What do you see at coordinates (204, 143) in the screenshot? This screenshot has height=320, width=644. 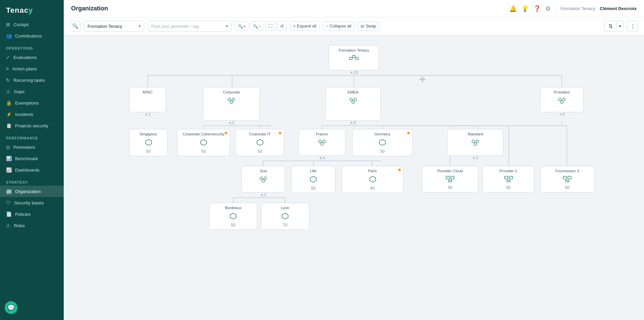 I see `node-corp-cyber-icon` at bounding box center [204, 143].